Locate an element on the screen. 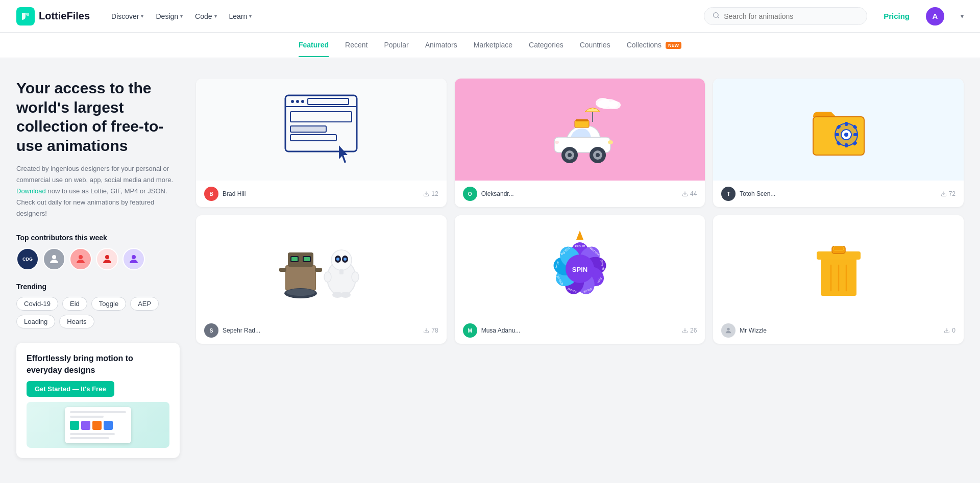  author-area-2: O Oleksandr... is located at coordinates (488, 194).